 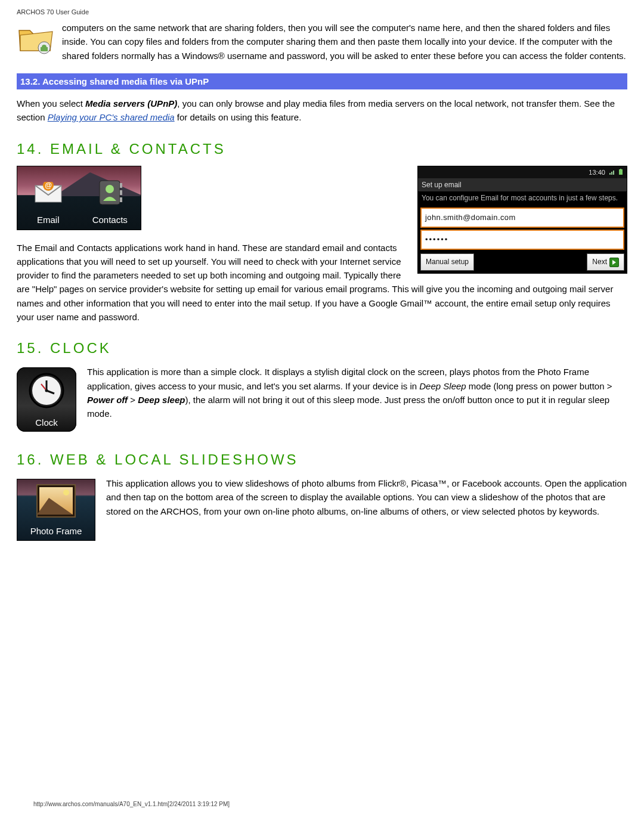 I want to click on email-address-field: john.smith@domain.com, so click(x=522, y=218).